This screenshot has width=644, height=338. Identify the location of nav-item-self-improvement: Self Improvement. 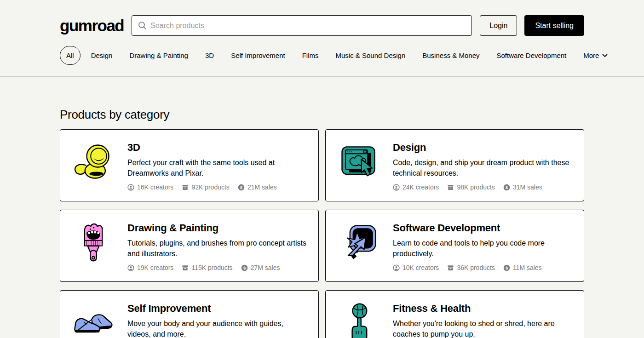
(258, 55).